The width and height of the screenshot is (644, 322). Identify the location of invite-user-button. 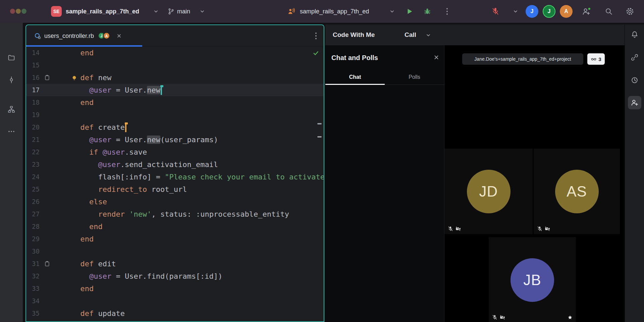
(586, 11).